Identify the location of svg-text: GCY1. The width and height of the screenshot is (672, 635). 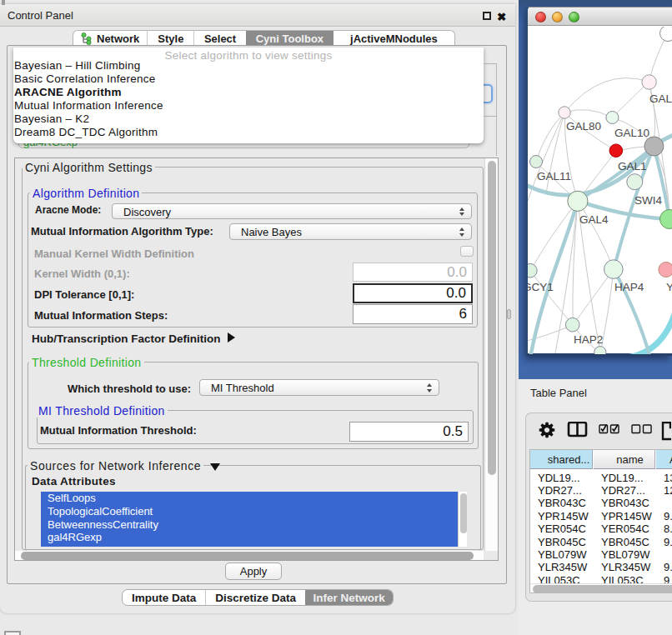
(540, 287).